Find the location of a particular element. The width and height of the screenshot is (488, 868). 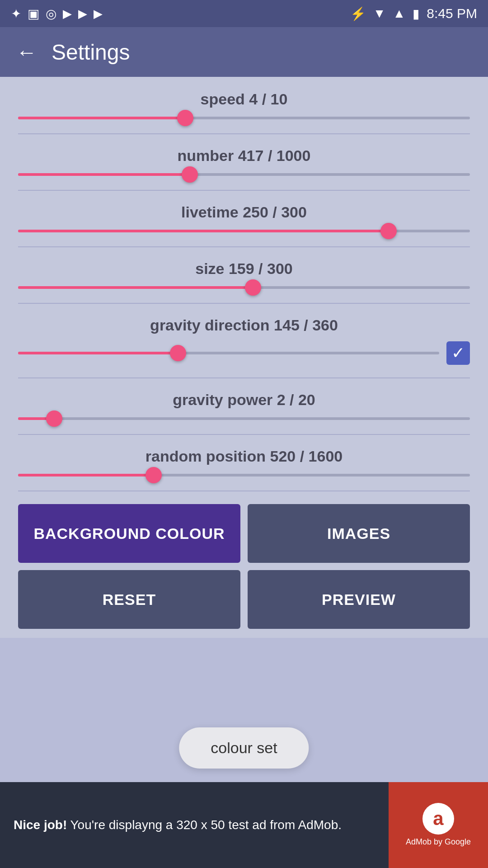

slider-track-size is located at coordinates (244, 288).